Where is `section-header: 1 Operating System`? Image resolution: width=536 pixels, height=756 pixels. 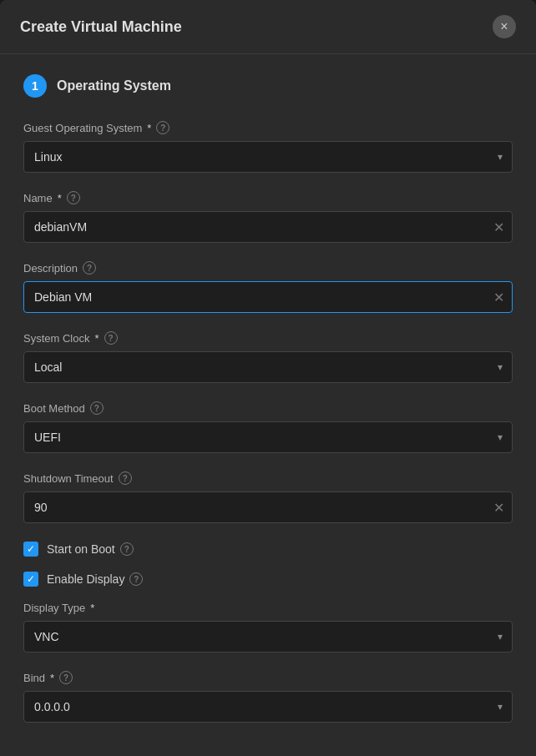
section-header: 1 Operating System is located at coordinates (268, 86).